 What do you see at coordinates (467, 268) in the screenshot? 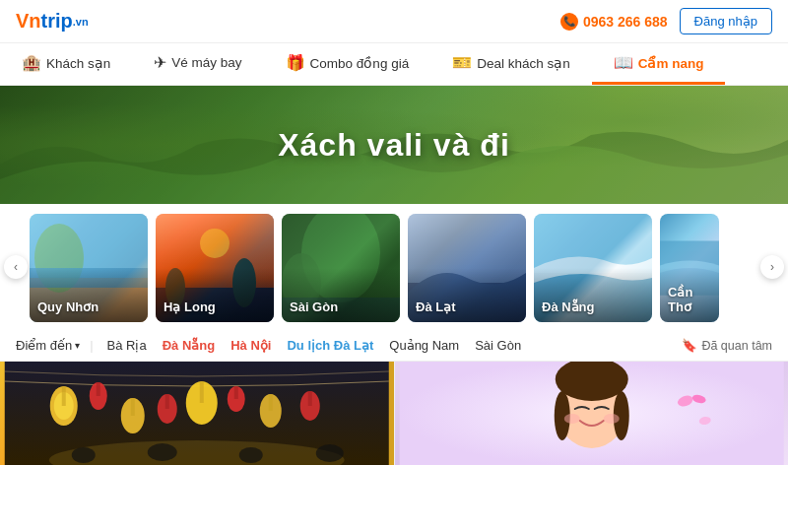
I see `dest-card-da-lat: Đà Lạt` at bounding box center [467, 268].